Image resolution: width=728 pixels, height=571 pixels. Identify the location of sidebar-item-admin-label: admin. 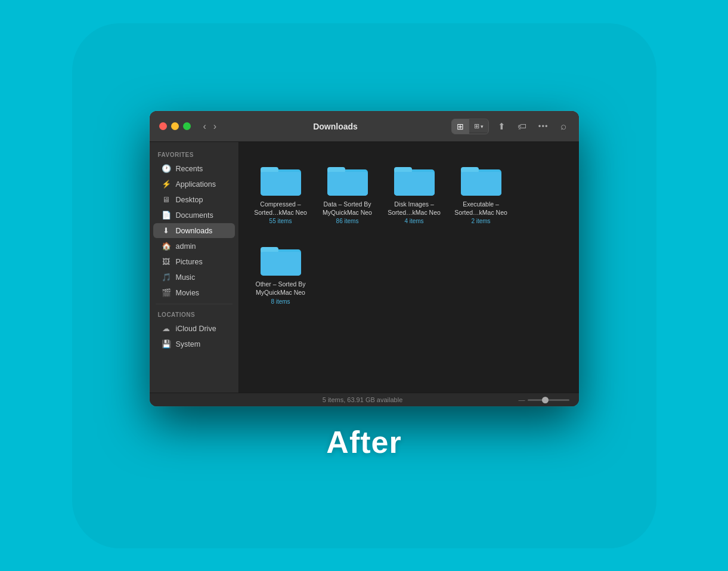
(186, 246).